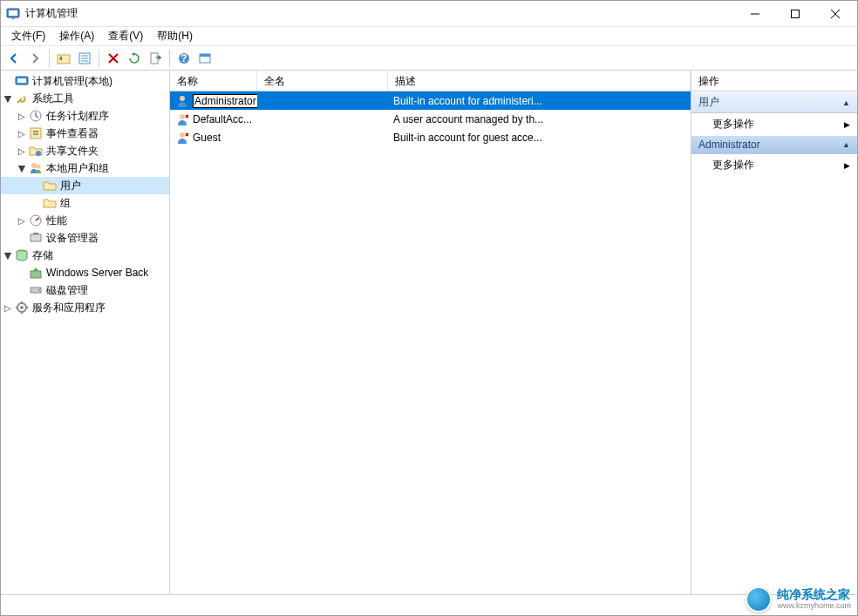 This screenshot has width=858, height=616. What do you see at coordinates (22, 81) in the screenshot?
I see `computer-icon` at bounding box center [22, 81].